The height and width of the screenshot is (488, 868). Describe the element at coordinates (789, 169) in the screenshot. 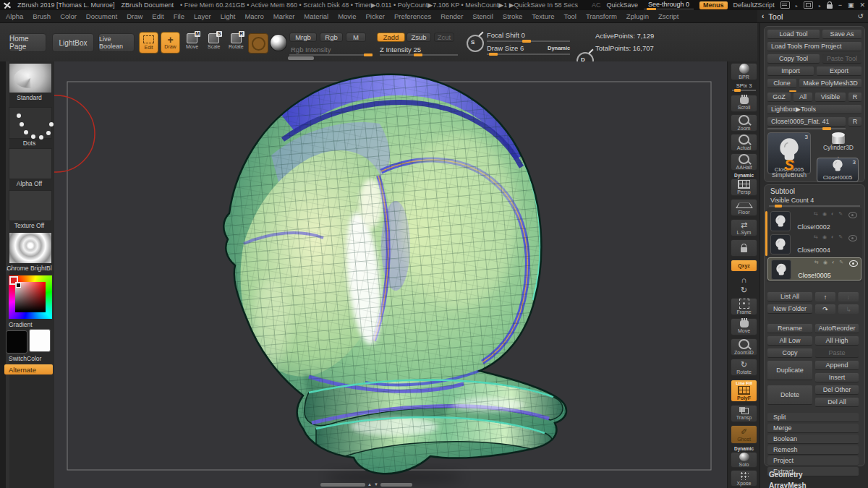

I see `simplebrush-tool: S SimpleBrush` at that location.